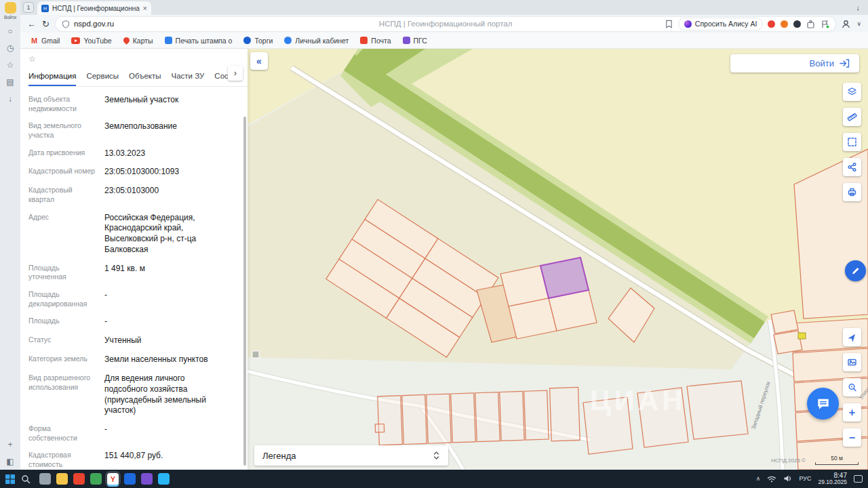 This screenshot has width=868, height=488. I want to click on tab-parcel-parts: Части ЗУ, so click(189, 77).